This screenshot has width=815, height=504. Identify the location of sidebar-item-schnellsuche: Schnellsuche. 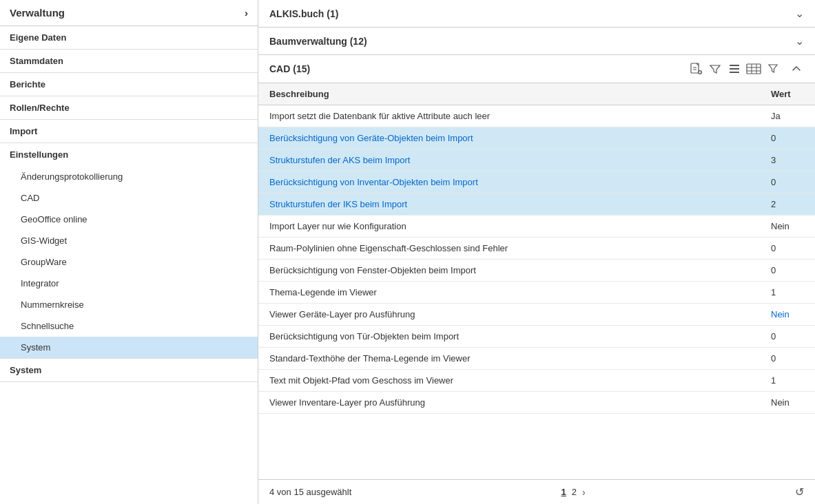
(129, 326).